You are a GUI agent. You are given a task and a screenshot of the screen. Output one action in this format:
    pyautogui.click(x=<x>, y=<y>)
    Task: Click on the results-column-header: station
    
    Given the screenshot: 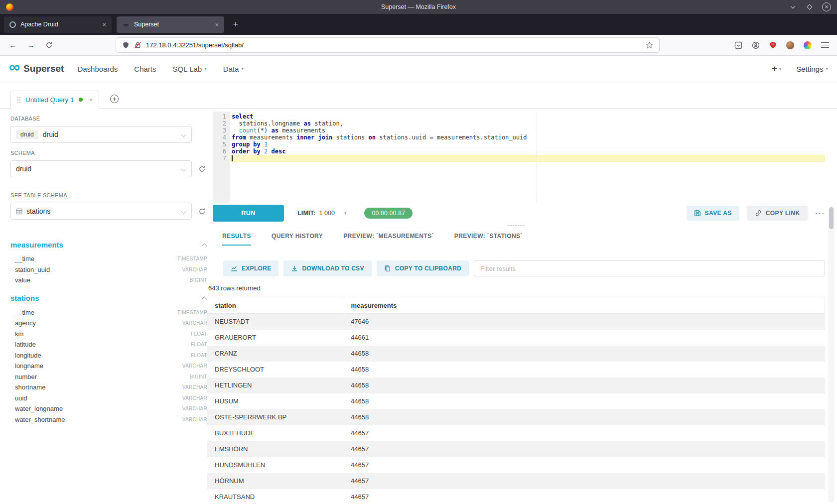 What is the action you would take?
    pyautogui.click(x=277, y=306)
    